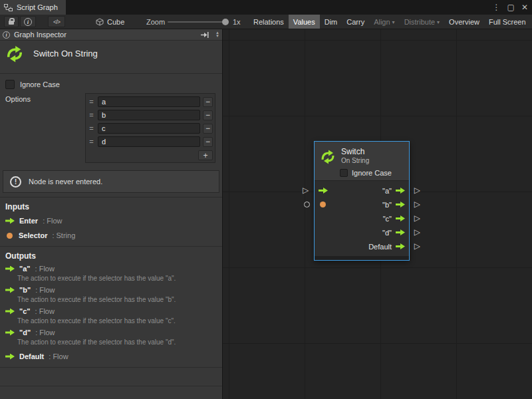 This screenshot has height=399, width=532. I want to click on align-button: Align ▾, so click(384, 21).